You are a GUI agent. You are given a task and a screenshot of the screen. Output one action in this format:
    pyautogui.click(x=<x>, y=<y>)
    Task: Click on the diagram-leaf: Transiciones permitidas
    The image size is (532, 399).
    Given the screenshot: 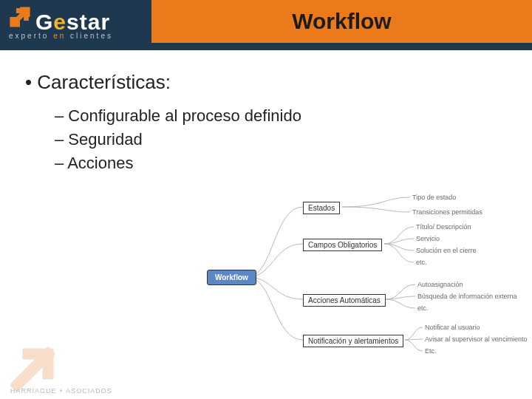 What is the action you would take?
    pyautogui.click(x=448, y=212)
    